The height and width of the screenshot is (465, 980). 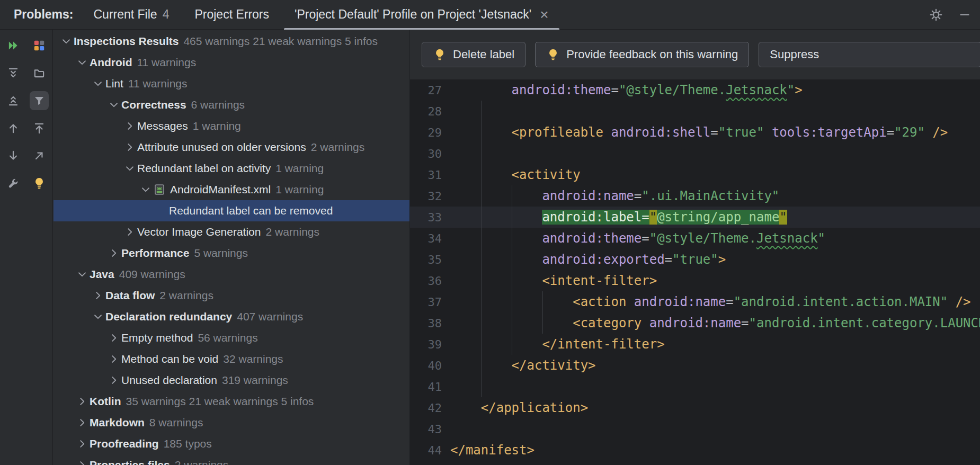 What do you see at coordinates (231, 460) in the screenshot?
I see `tree-item-properties-files: Properties files2 warnings` at bounding box center [231, 460].